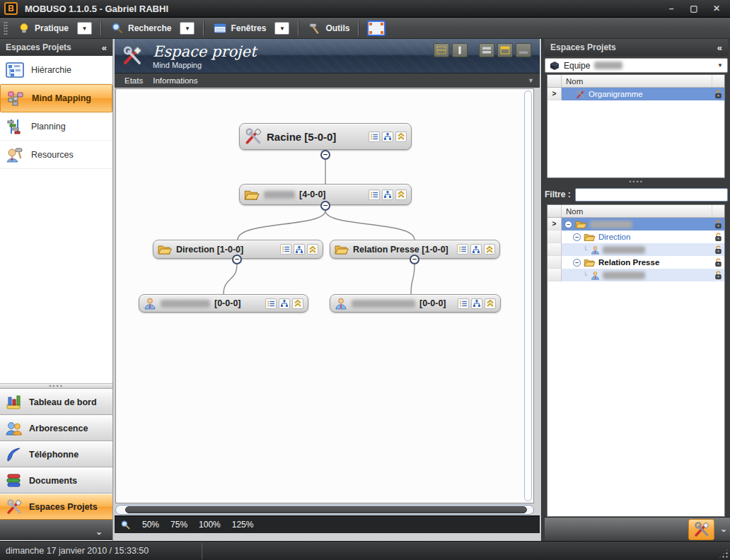 This screenshot has height=560, width=730. I want to click on resize-grip, so click(724, 554).